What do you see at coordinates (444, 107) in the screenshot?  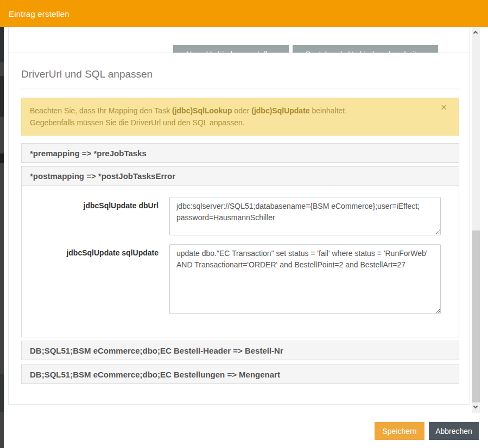 I see `alert-close-icon: ×` at bounding box center [444, 107].